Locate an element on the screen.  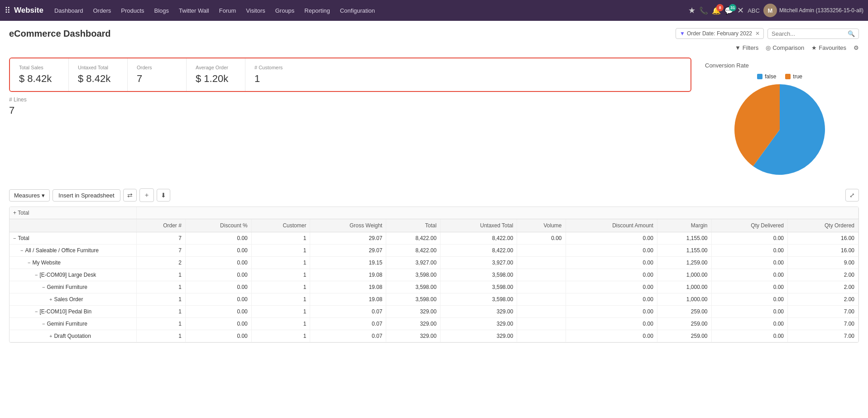
download-button: ⬇ is located at coordinates (163, 195).